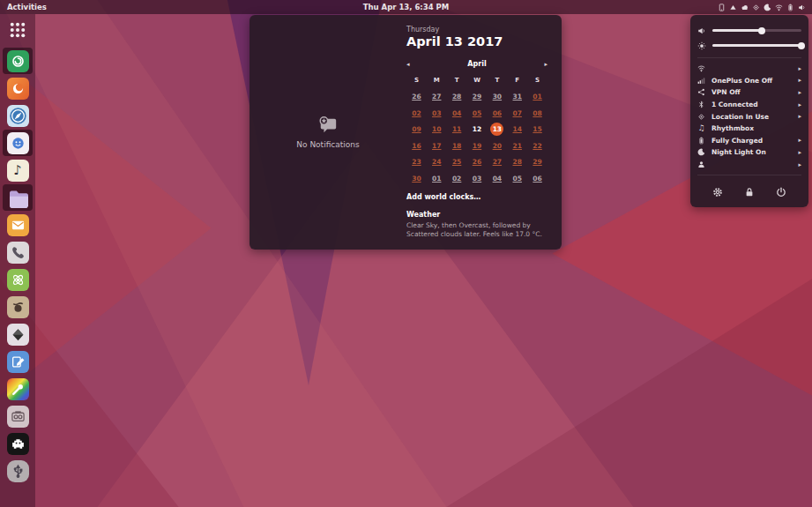 This screenshot has width=812, height=507. Describe the element at coordinates (497, 146) in the screenshot. I see `calendar-day: 20` at that location.